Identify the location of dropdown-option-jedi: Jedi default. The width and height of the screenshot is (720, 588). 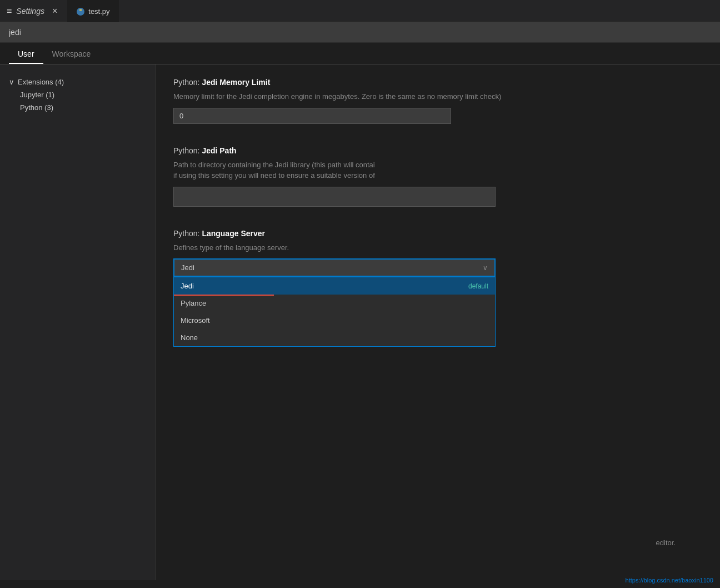
(334, 286).